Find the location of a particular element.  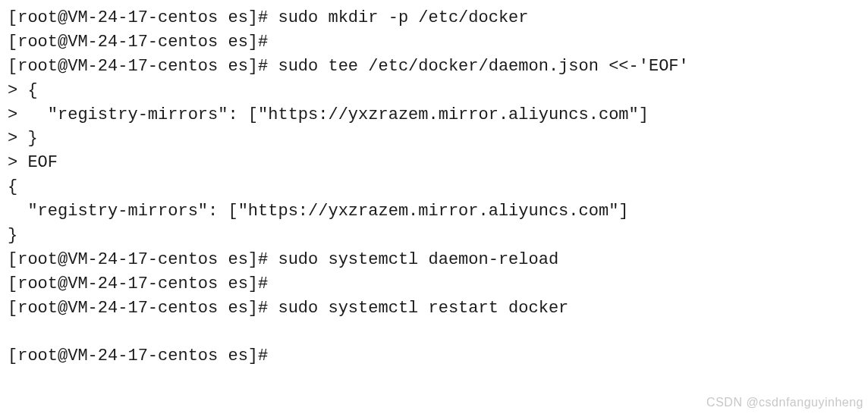

terminal-line: > } is located at coordinates (434, 139).